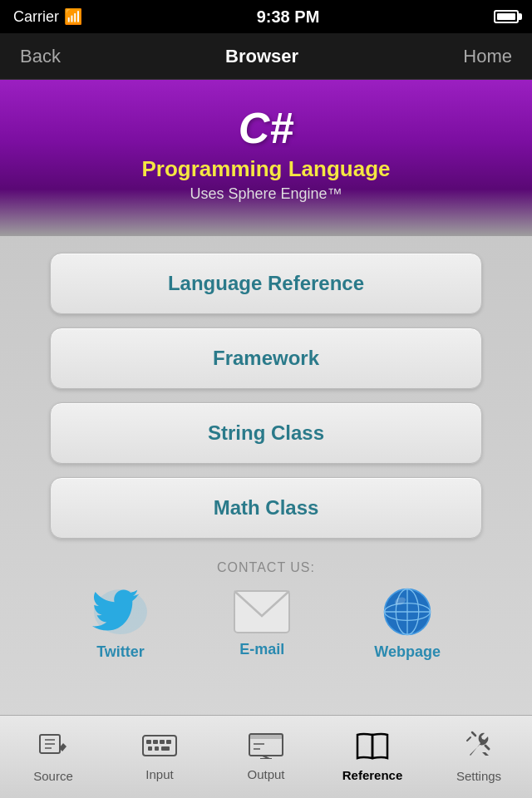 The image size is (532, 798). What do you see at coordinates (266, 57) in the screenshot?
I see `nav-bar: Back Browser Home` at bounding box center [266, 57].